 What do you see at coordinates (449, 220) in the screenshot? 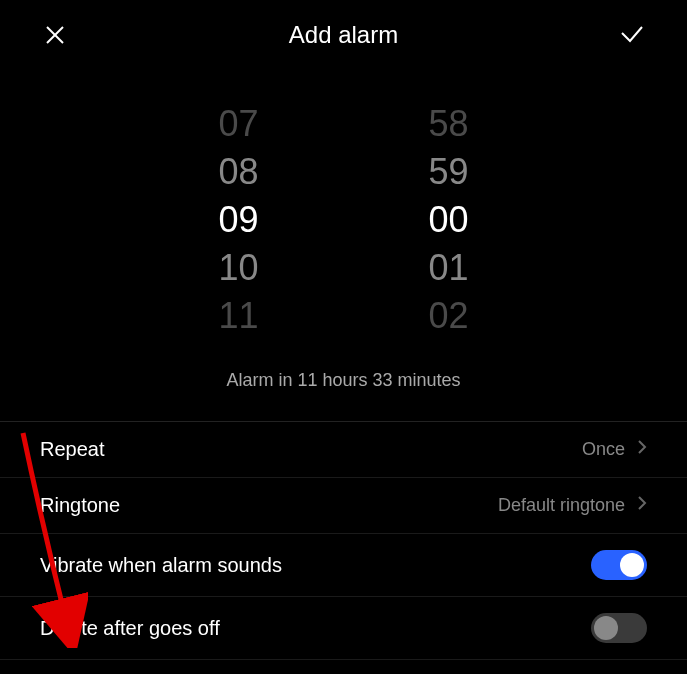
I see `minute-picker: 58 59 00 01 02` at bounding box center [449, 220].